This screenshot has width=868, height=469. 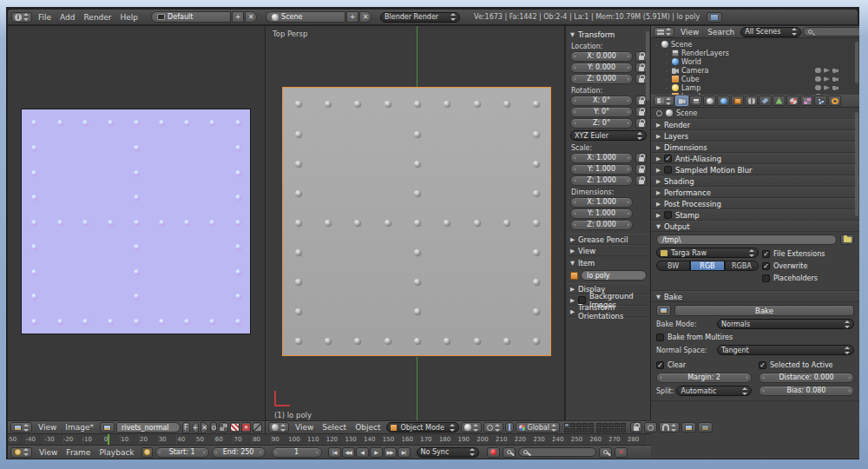 What do you see at coordinates (857, 63) in the screenshot?
I see `outliner-scrollbar` at bounding box center [857, 63].